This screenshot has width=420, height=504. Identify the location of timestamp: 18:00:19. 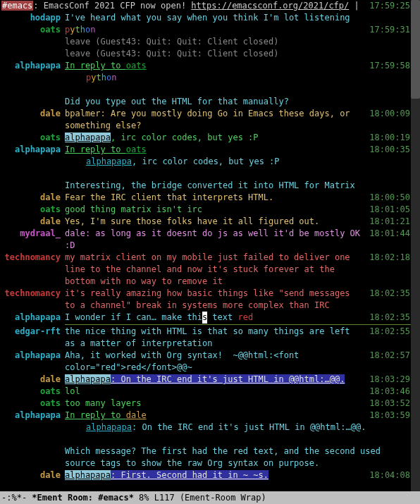
(390, 138).